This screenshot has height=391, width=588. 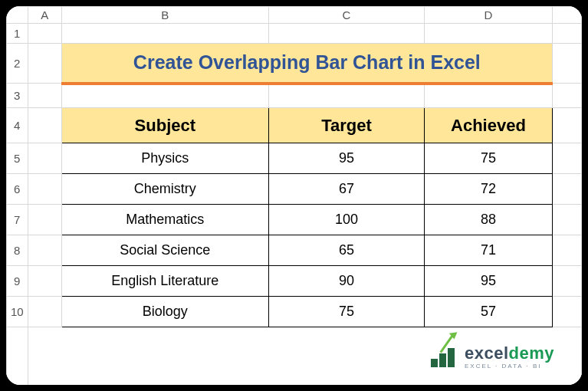 What do you see at coordinates (347, 220) in the screenshot?
I see `table-row: 100` at bounding box center [347, 220].